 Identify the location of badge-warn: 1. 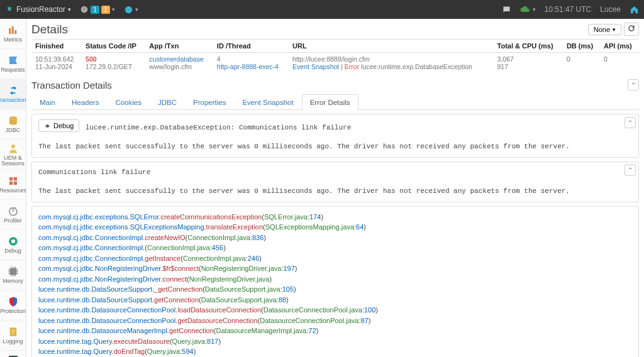
(106, 10).